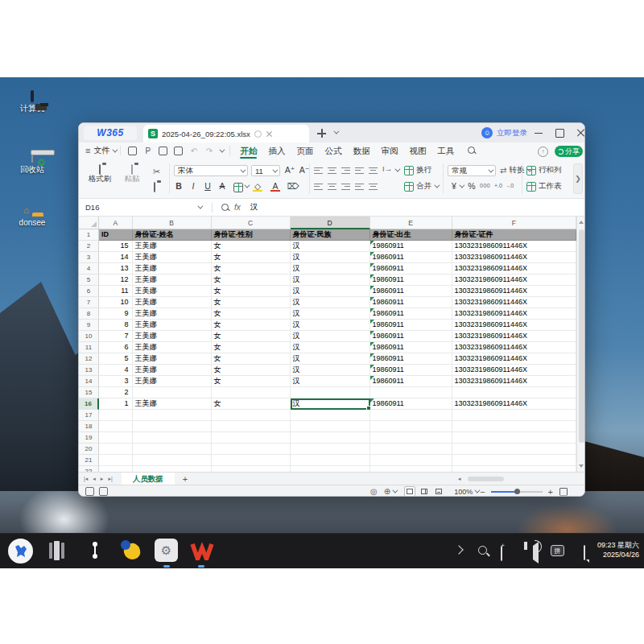 This screenshot has height=644, width=644. I want to click on cell-B20, so click(172, 449).